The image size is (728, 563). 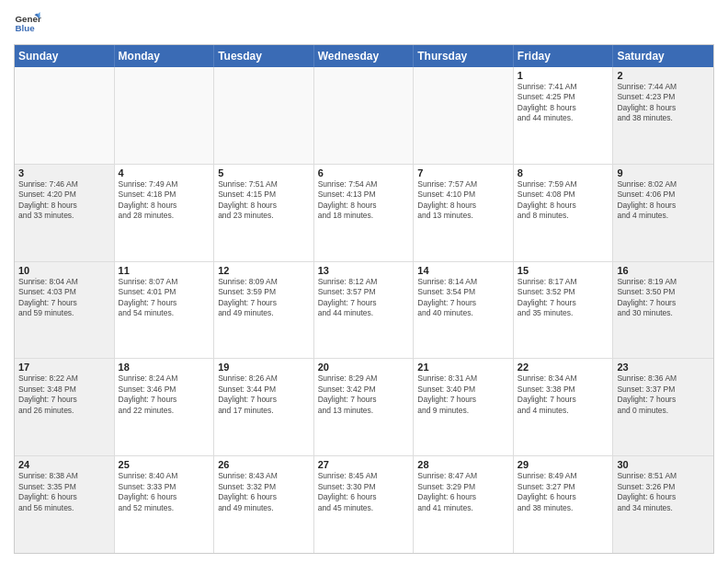 I want to click on day-cell-5: 5Sunrise: 7:51 AM Sunset: 4:15 PM Daylig…, so click(x=265, y=213).